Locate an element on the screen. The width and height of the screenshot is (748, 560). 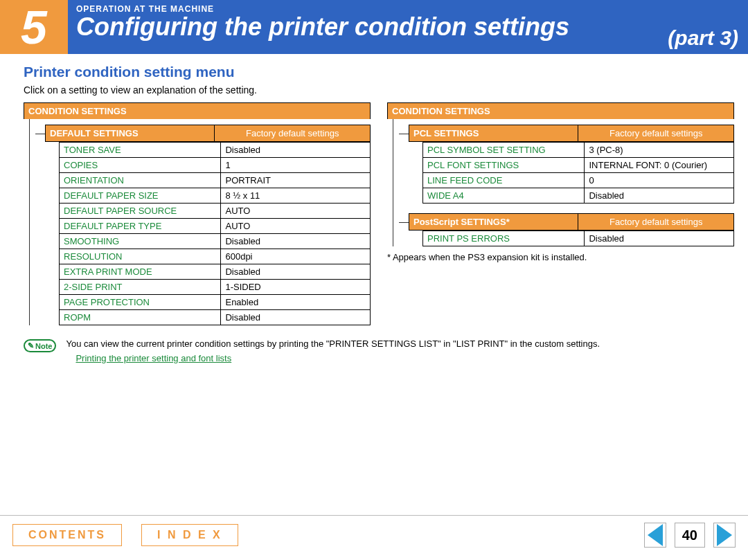
ps-subheader-left: PostScript SETTINGS* is located at coordinates (493, 222).